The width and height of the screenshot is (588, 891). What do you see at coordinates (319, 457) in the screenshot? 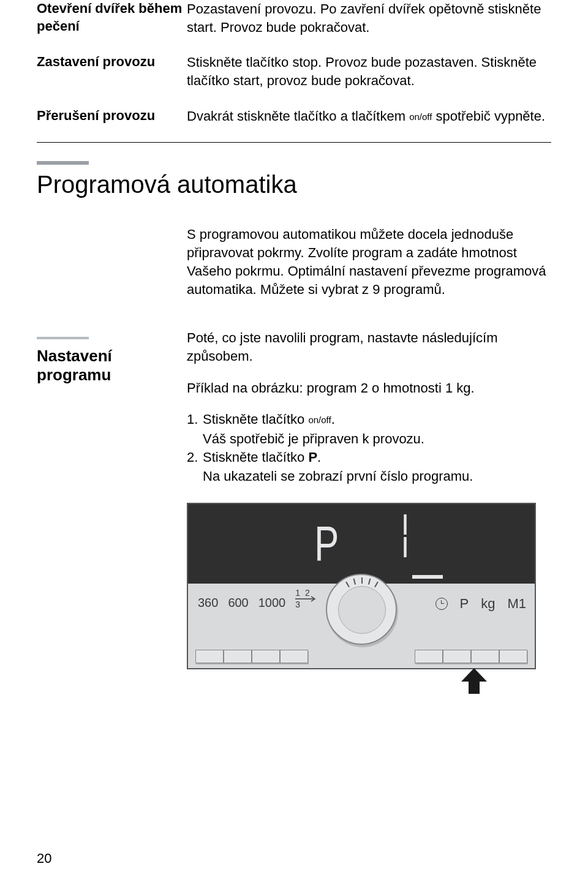
I see `step2-post: .` at bounding box center [319, 457].